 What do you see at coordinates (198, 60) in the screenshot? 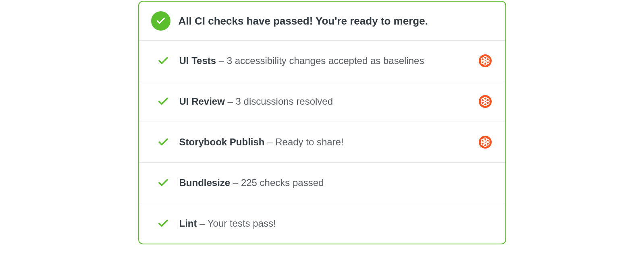
I see `ci-check-title: UI Tests` at bounding box center [198, 60].